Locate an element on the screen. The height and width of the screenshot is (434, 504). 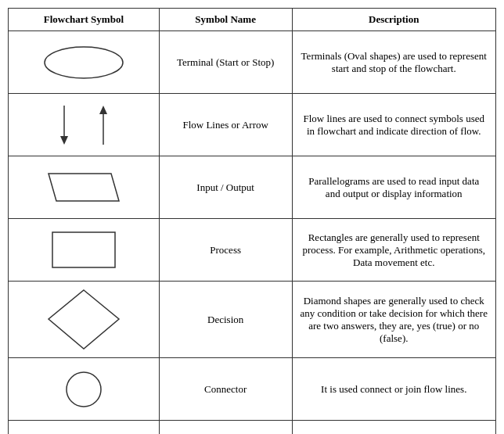
table-row: ConnectorIt is used connect or join flow… is located at coordinates (252, 389).